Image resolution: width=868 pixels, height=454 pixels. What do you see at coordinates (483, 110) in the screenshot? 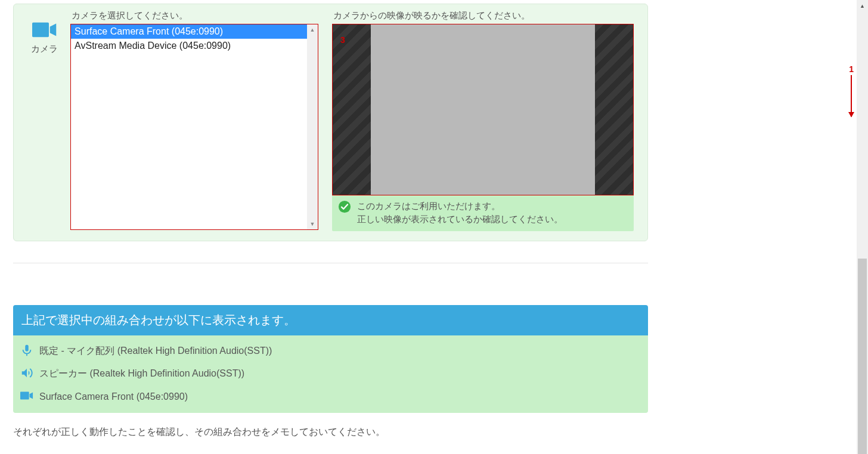
I see `camera-preview` at bounding box center [483, 110].